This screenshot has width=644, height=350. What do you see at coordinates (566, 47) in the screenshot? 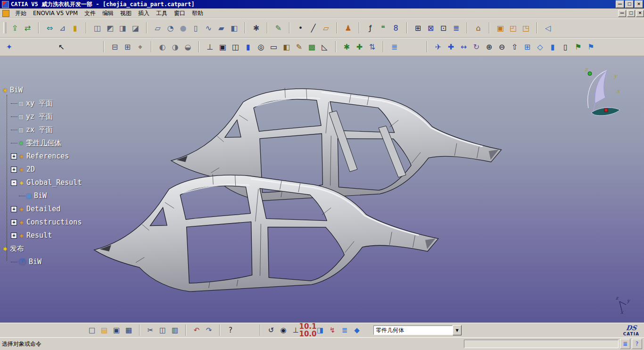
I see `wireframe-mode-icon: ▯` at bounding box center [566, 47].